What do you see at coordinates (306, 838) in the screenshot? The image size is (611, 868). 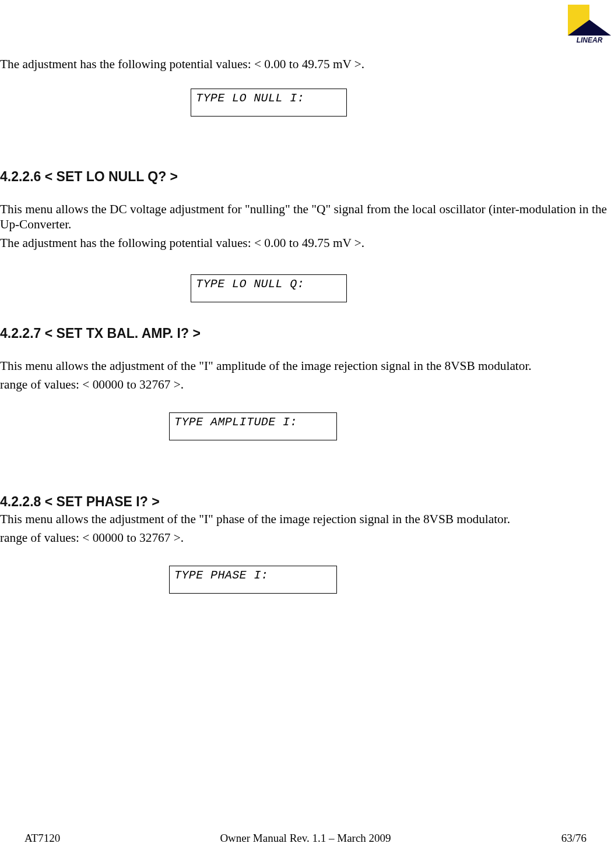 I see `page-footer: AT7120 Owner Manual Rev. 1.1 – March 200…` at bounding box center [306, 838].